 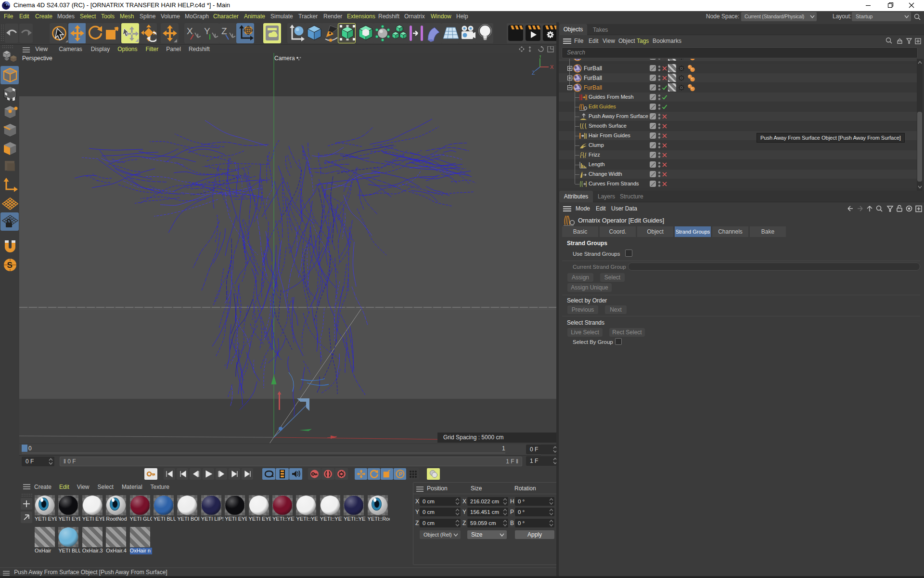 I want to click on svg-text: S, so click(x=10, y=265).